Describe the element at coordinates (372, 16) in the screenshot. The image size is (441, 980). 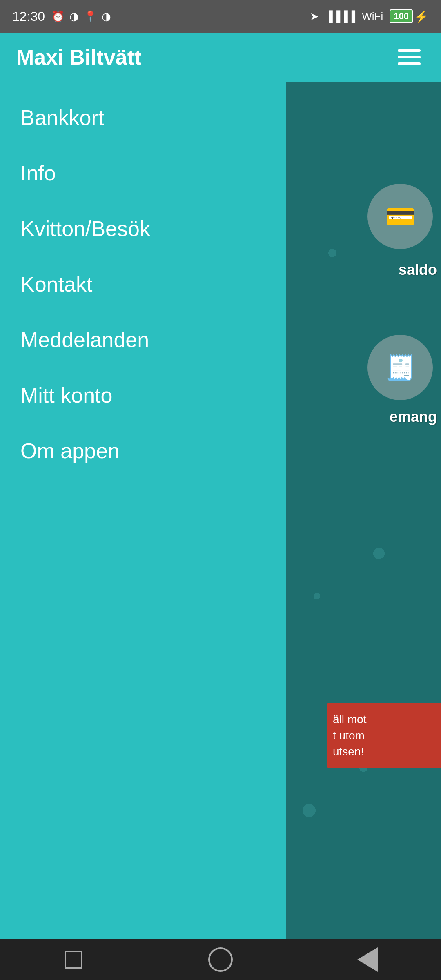
I see `wifi-icon: WiFi` at that location.